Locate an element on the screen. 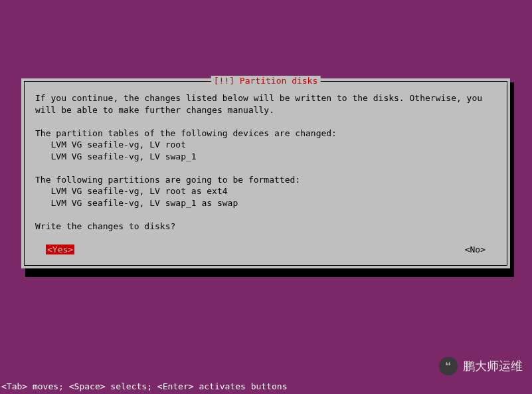 This screenshot has height=394, width=532. changed-device-2: LVM VG seafile-vg, LV swap_1 is located at coordinates (116, 157).